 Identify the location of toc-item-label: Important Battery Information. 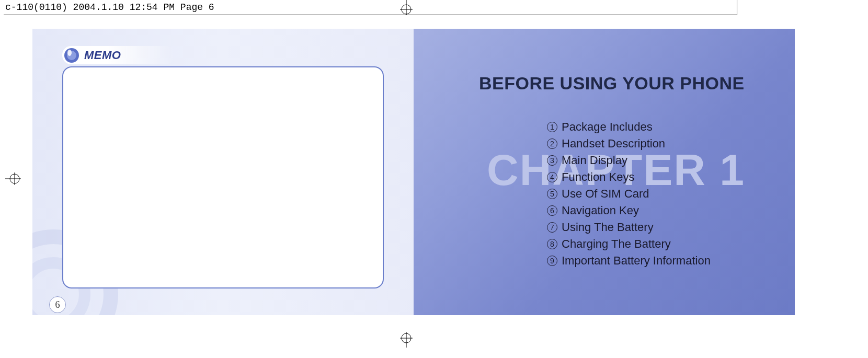
(636, 261).